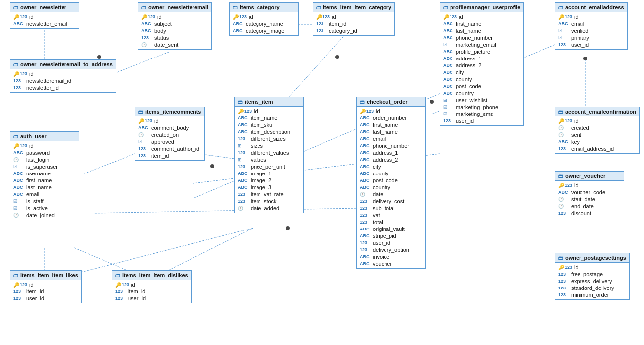 The height and width of the screenshot is (345, 644). What do you see at coordinates (589, 206) in the screenshot?
I see `table-row: 🕐end_date` at bounding box center [589, 206].